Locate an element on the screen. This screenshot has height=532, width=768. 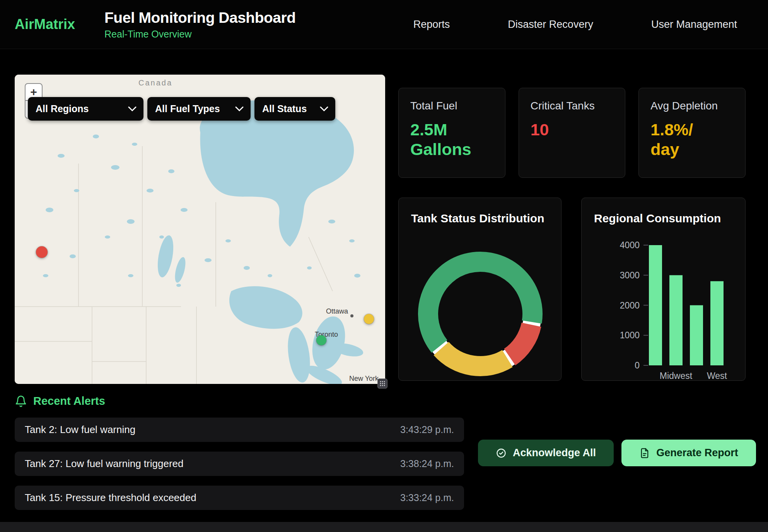
stat-card-avg-depletion: Avg Depletion 1.8%/day is located at coordinates (692, 133).